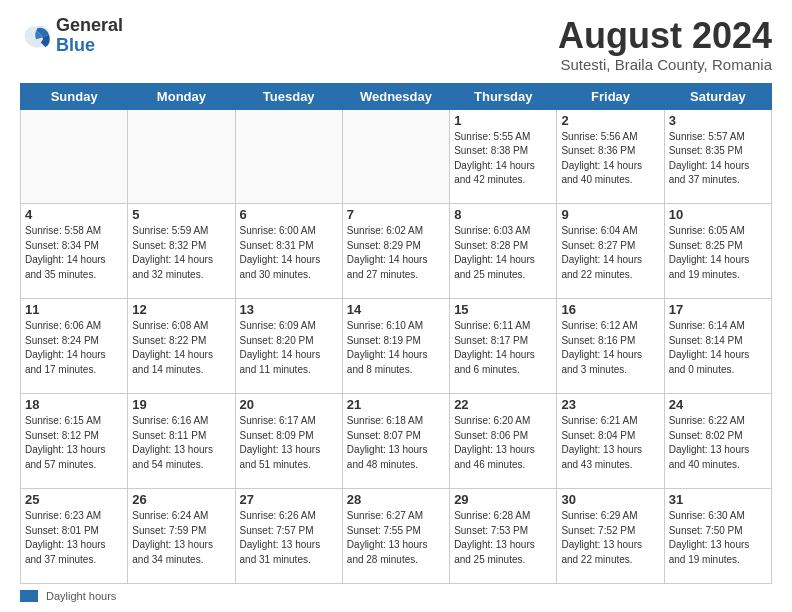 The width and height of the screenshot is (792, 612). Describe the element at coordinates (90, 26) in the screenshot. I see `logo-general: General` at that location.